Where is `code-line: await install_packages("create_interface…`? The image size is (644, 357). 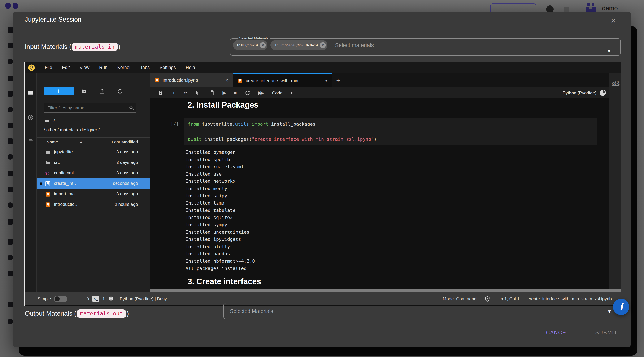
code-line: await install_packages("create_interface… is located at coordinates (391, 139).